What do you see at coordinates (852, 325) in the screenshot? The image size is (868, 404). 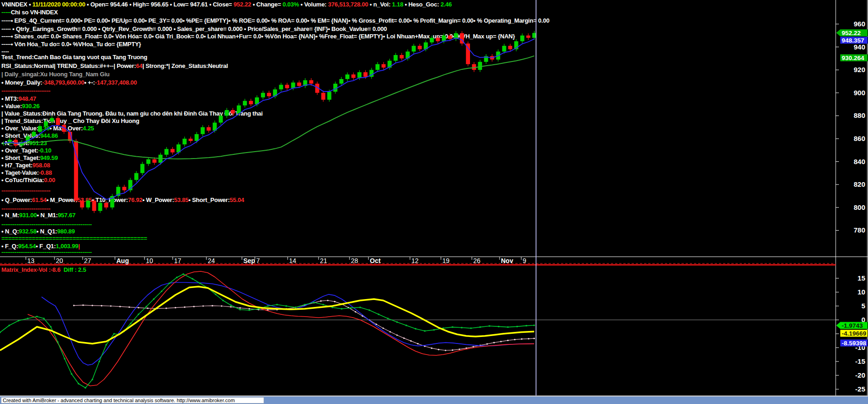 I see `axis-value-label: -1.9743` at bounding box center [852, 325].